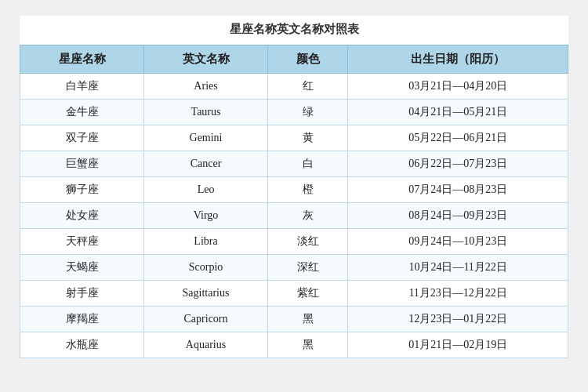 The height and width of the screenshot is (392, 588). I want to click on table-row: 金牛座Taurus绿04月21日—05月21日, so click(295, 113).